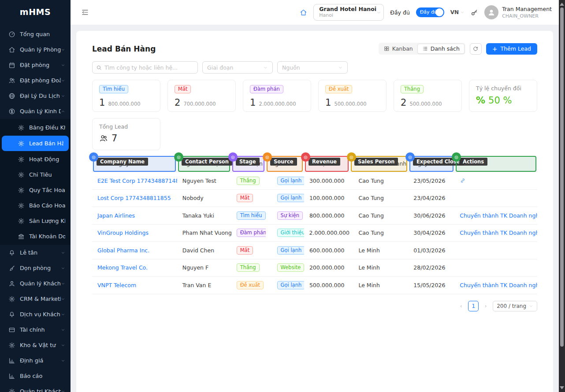  What do you see at coordinates (47, 236) in the screenshot?
I see `sidebar-item-label: Tài Khoản Doa...` at bounding box center [47, 236].